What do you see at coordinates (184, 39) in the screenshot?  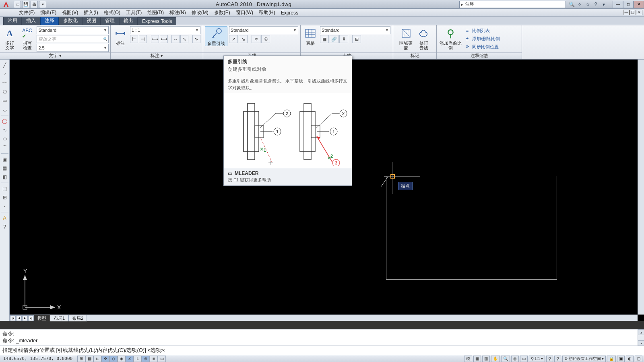 I see `dim-btn-6: ⤡` at bounding box center [184, 39].